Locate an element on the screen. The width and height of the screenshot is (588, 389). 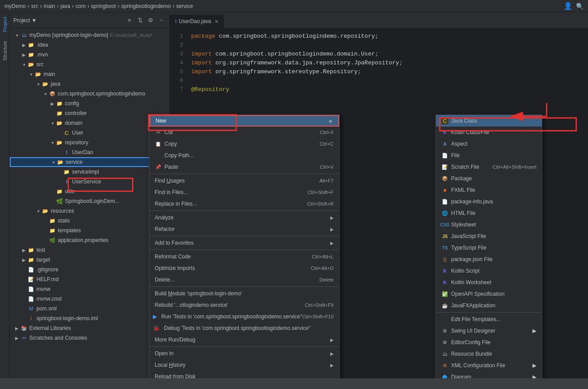
submenu-item-swing-ui: ⚙ Swing UI Designer ▶ is located at coordinates (489, 331).